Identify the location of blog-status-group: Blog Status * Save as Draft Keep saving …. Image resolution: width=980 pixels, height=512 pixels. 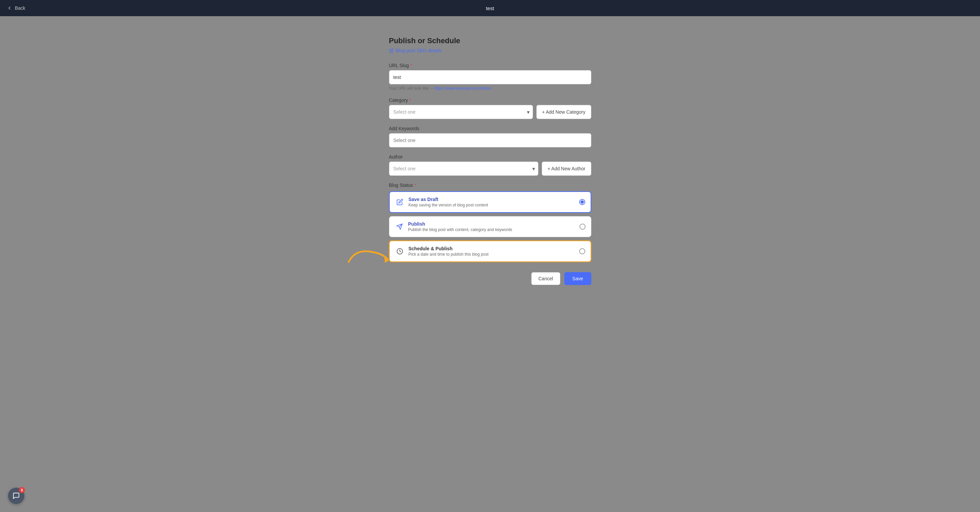
(490, 222).